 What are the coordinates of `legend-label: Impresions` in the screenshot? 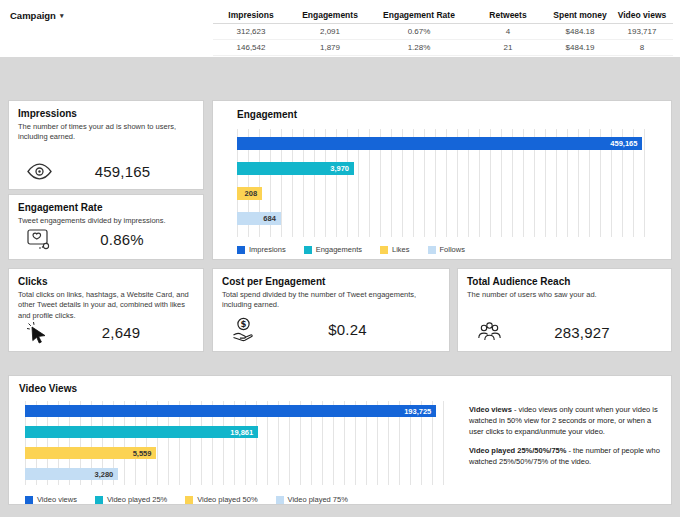 It's located at (268, 250).